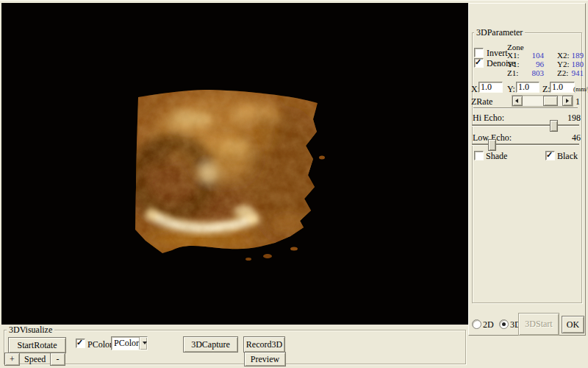 This screenshot has height=368, width=588. I want to click on zone-z1-value: 803, so click(534, 73).